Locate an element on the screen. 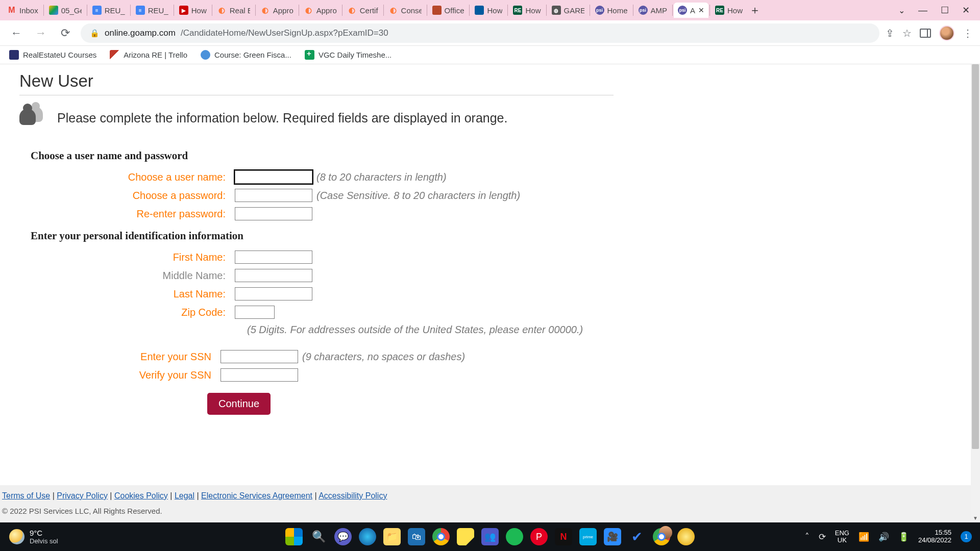  tray-chevron-icon: ˄ is located at coordinates (807, 537).